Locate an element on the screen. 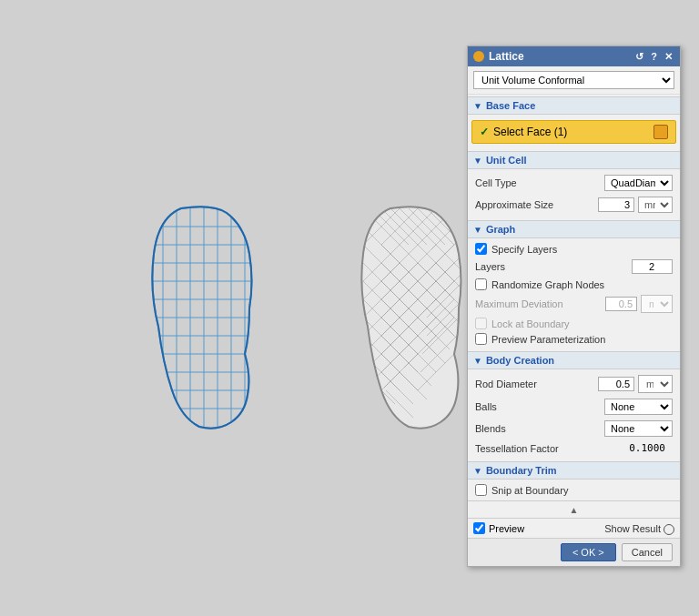 This screenshot has height=616, width=699. refresh-button: ↺ is located at coordinates (639, 56).